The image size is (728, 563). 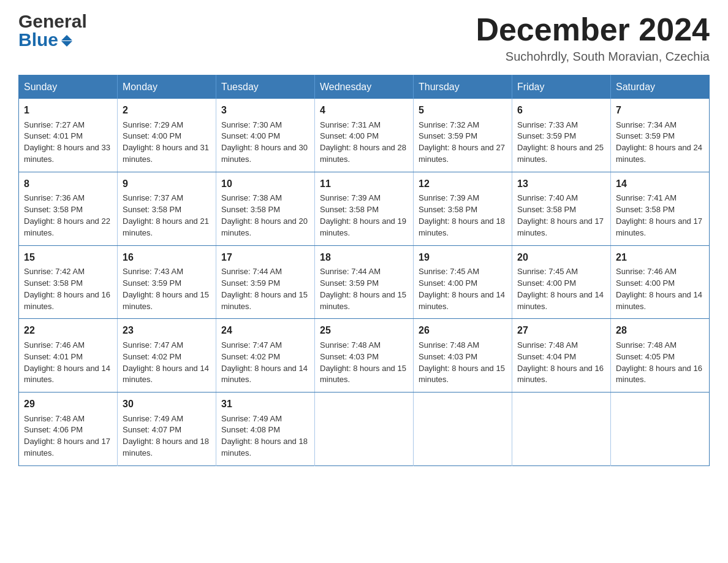 What do you see at coordinates (560, 215) in the screenshot?
I see `day-info: Sunrise: 7:40 AMSunset: 3:58 PMDaylight:…` at bounding box center [560, 215].